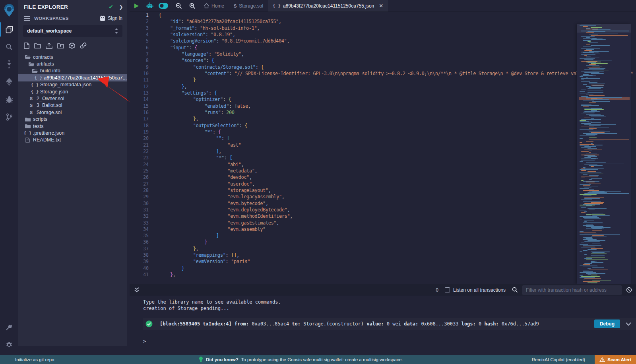 Image resolution: width=636 pixels, height=364 pixels. What do you see at coordinates (383, 6) in the screenshot?
I see `editor-toolbar-and-tabs: Home S Storage.sol { } a69b43f277ba20fca…` at bounding box center [383, 6].